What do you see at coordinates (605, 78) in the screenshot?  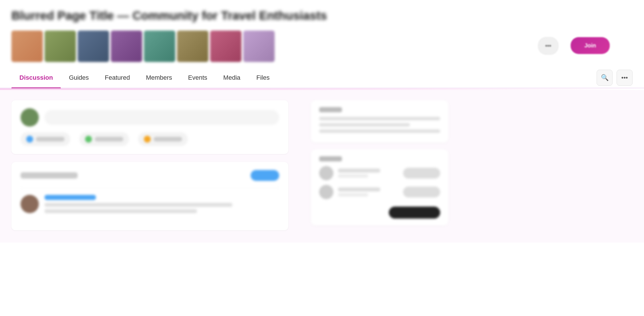 I see `search-button: 🔍` at bounding box center [605, 78].